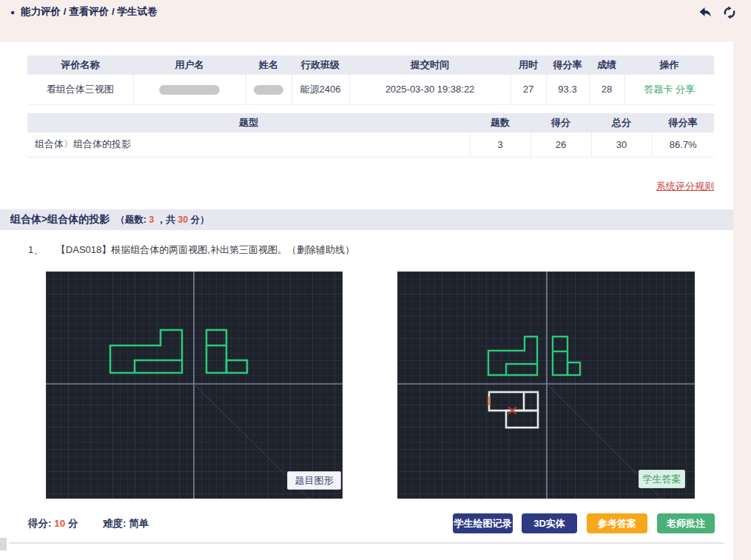 Image resolution: width=751 pixels, height=560 pixels. Describe the element at coordinates (269, 90) in the screenshot. I see `realname-redacted-blob` at that location.